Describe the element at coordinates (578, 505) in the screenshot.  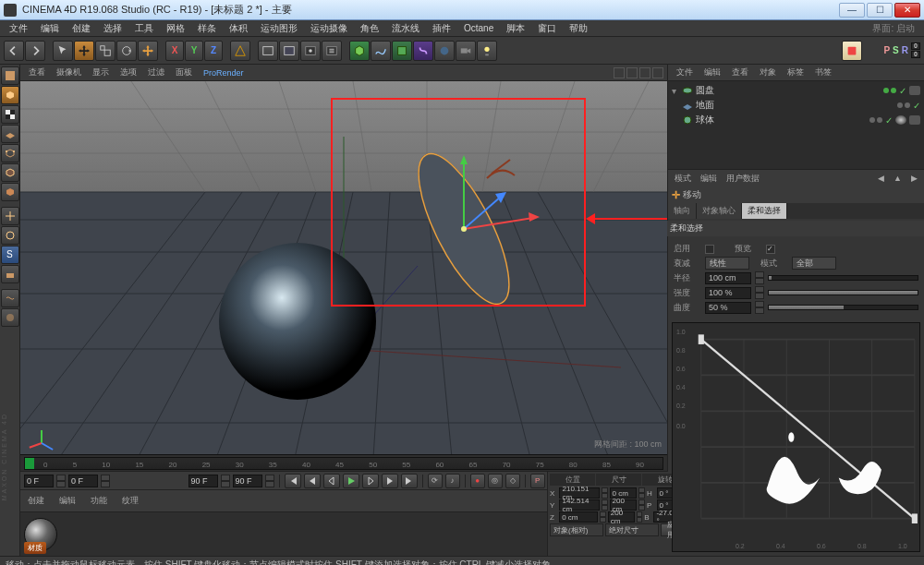
I see `pos-y-field: 142.514 cm` at that location.